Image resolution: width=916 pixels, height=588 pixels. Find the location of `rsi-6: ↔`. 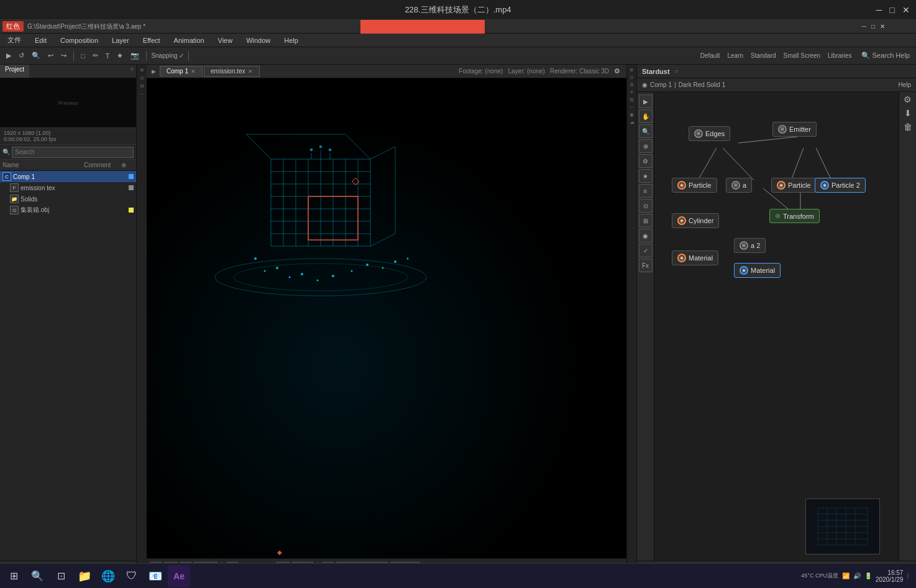

rsi-6: ↔ is located at coordinates (632, 107).